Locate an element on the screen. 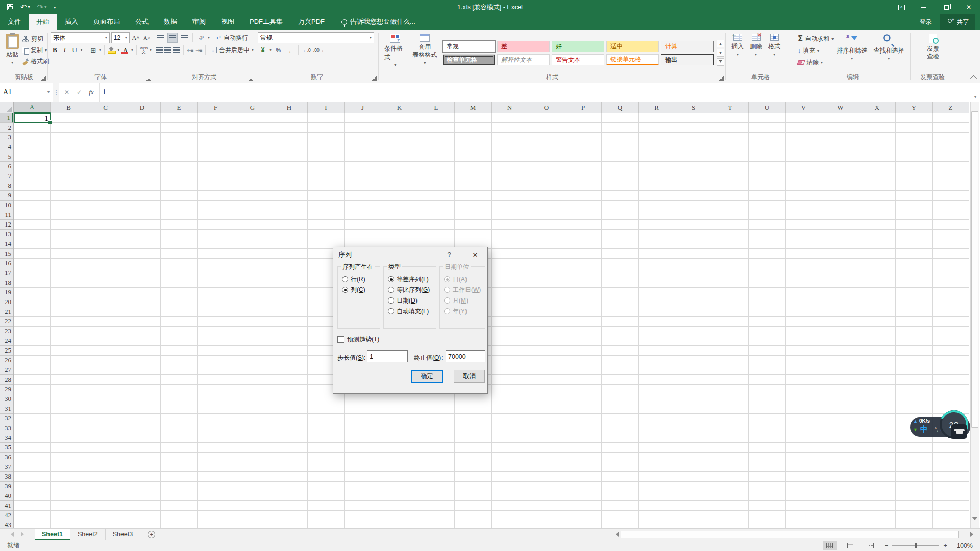  row-header-3: 3 is located at coordinates (7, 138).